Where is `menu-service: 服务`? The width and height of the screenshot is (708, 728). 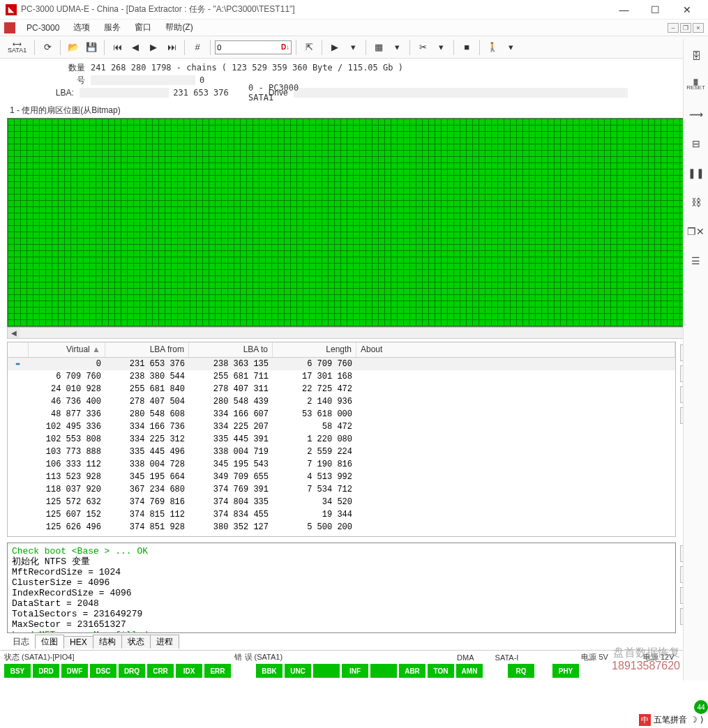
menu-service: 服务 is located at coordinates (112, 28).